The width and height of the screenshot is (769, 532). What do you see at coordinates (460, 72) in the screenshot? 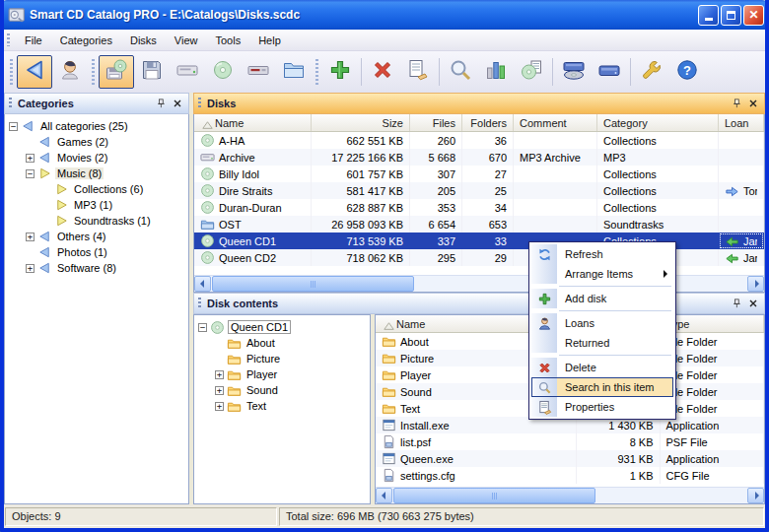
I see `search-button` at bounding box center [460, 72].